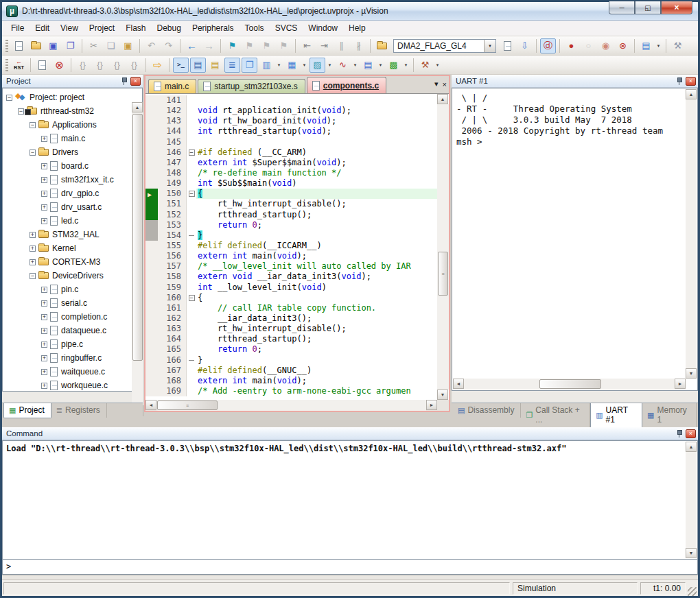 Image resolution: width=700 pixels, height=598 pixels. I want to click on call-stack-window-icon: ❐, so click(250, 65).